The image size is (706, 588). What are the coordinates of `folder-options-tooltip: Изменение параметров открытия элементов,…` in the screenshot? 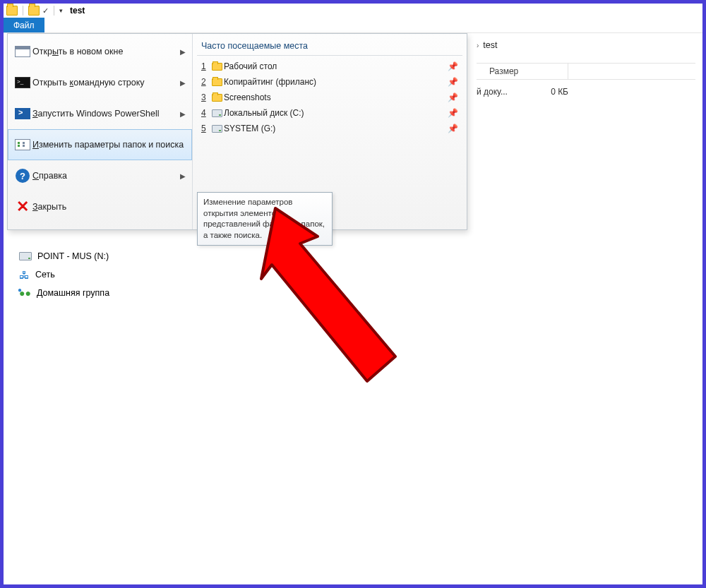 It's located at (265, 219).